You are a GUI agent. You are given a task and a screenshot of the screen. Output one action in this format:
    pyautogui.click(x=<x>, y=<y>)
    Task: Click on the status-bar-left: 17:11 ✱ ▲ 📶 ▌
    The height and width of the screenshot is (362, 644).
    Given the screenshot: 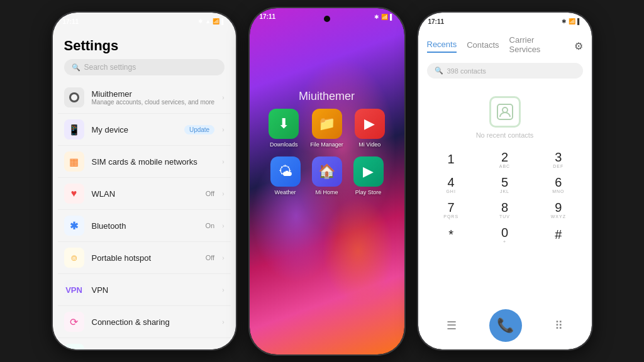 What is the action you would take?
    pyautogui.click(x=145, y=21)
    